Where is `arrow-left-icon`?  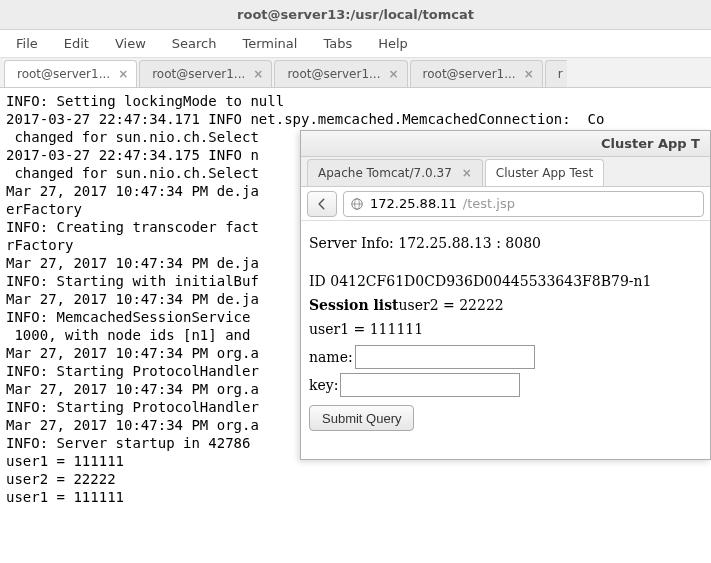
arrow-left-icon is located at coordinates (322, 204).